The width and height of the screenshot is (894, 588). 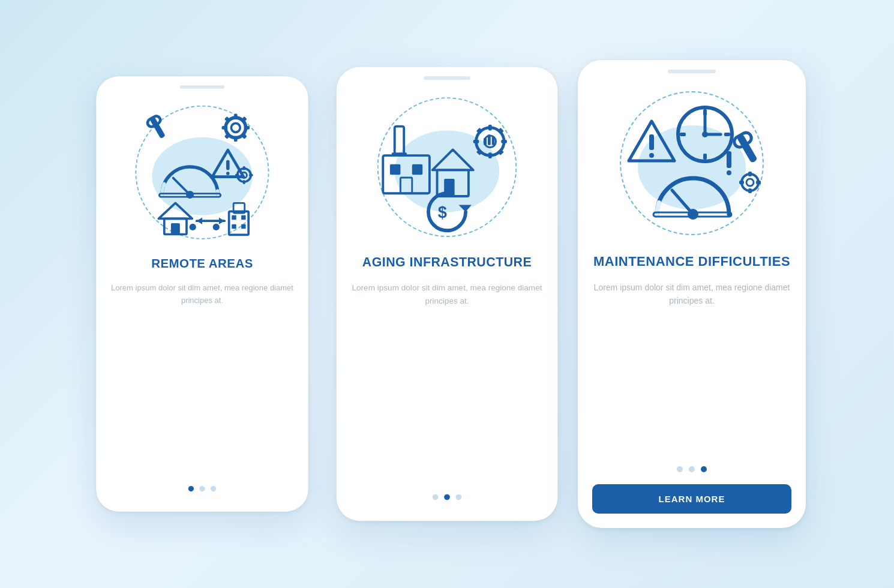 What do you see at coordinates (692, 469) in the screenshot?
I see `dots-maintenance-difficulties` at bounding box center [692, 469].